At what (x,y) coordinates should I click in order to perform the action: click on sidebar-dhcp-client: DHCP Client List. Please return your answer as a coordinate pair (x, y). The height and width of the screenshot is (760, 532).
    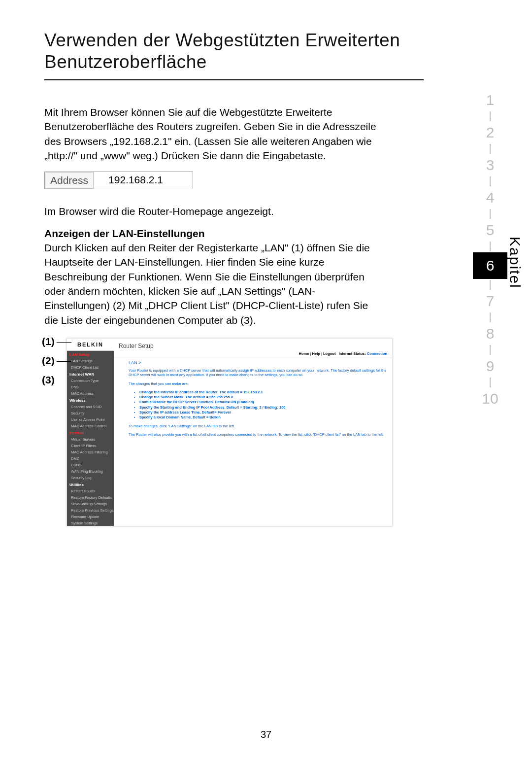
    Looking at the image, I should click on (91, 368).